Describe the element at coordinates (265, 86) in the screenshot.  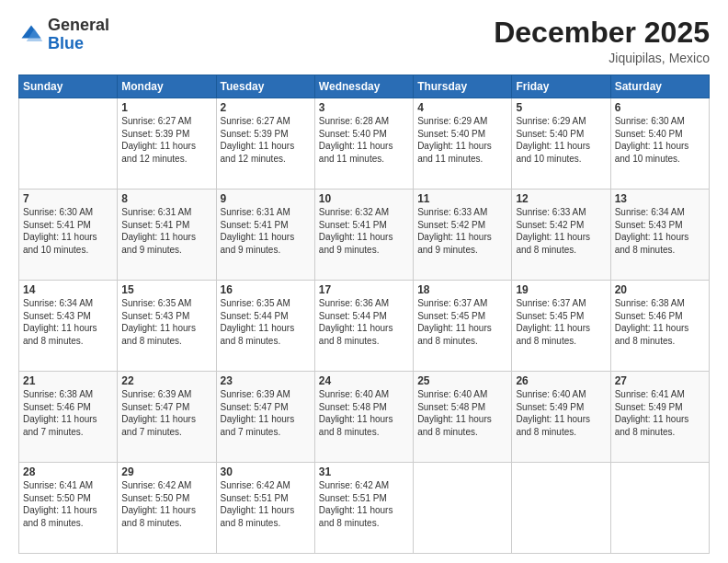
I see `header-tuesday: Tuesday` at that location.